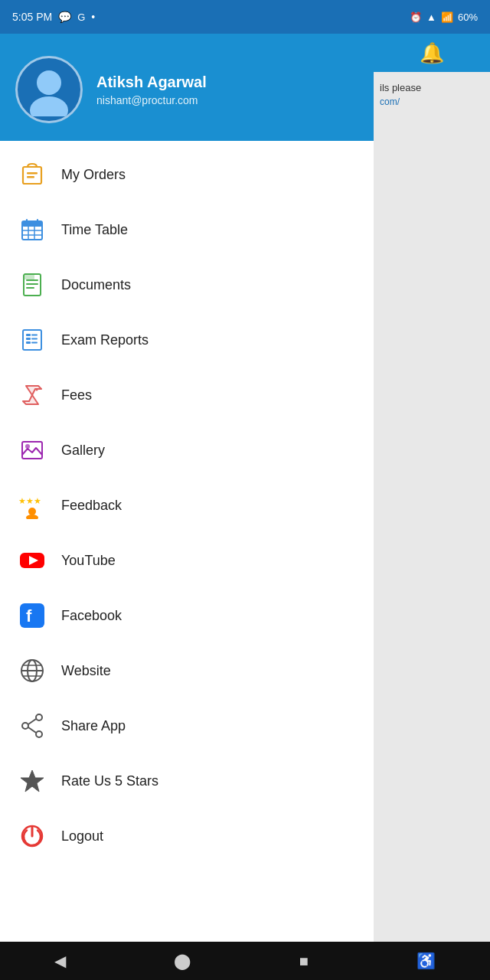 The height and width of the screenshot is (980, 490). I want to click on menu-item-documents: Documents, so click(187, 285).